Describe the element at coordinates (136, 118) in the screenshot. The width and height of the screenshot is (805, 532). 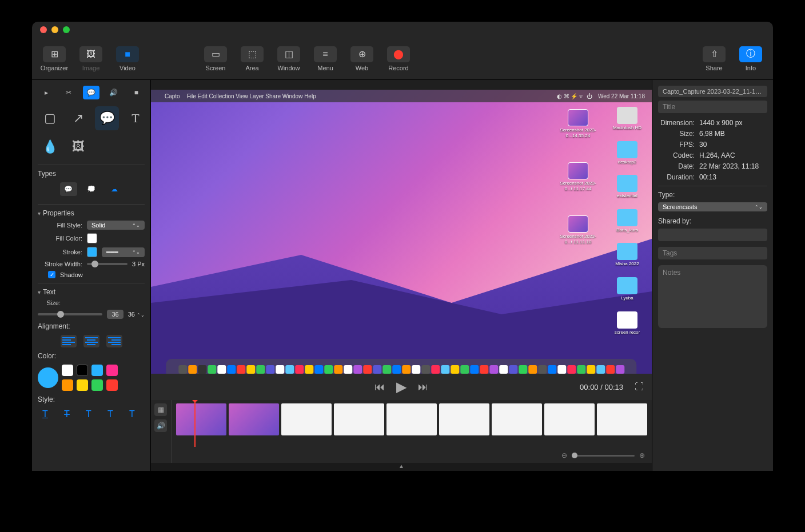
I see `tool-text: T` at that location.